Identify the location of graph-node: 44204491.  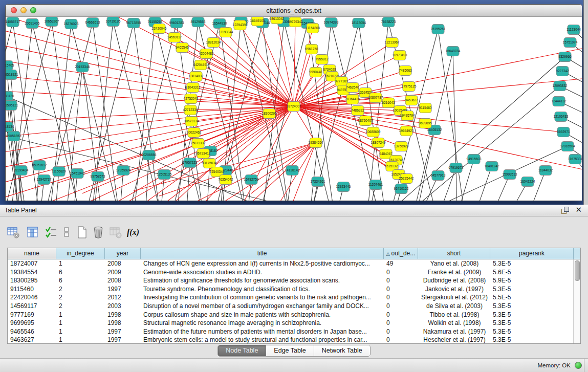
(201, 65).